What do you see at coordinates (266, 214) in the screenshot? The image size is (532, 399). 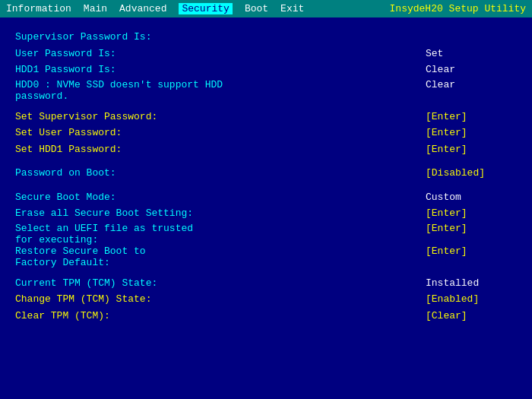 I see `row-erase-secure-boot: Erase all Secure Boot Setting: [Enter]` at bounding box center [266, 214].